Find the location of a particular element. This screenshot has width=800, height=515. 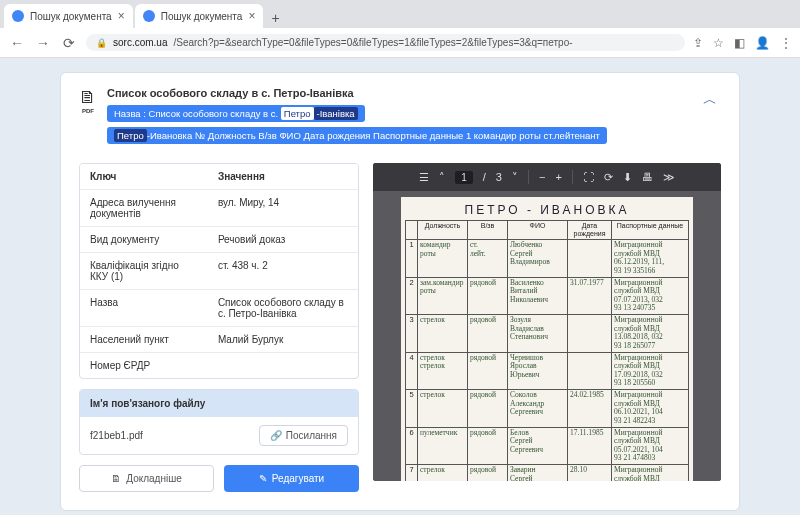

browser-toolbar: ← → ⟳ 🔒 sorc.com.ua/Search?p=&searchType… is located at coordinates (400, 43).